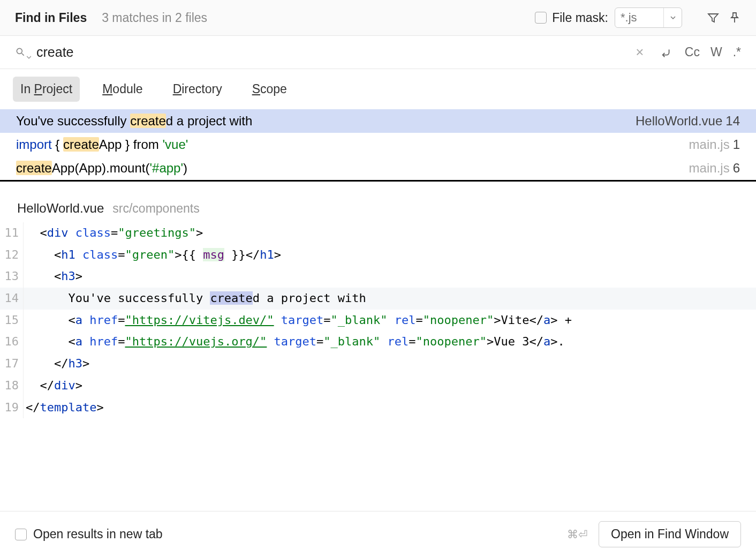 The image size is (756, 557). What do you see at coordinates (667, 52) in the screenshot?
I see `newline-icon` at bounding box center [667, 52].